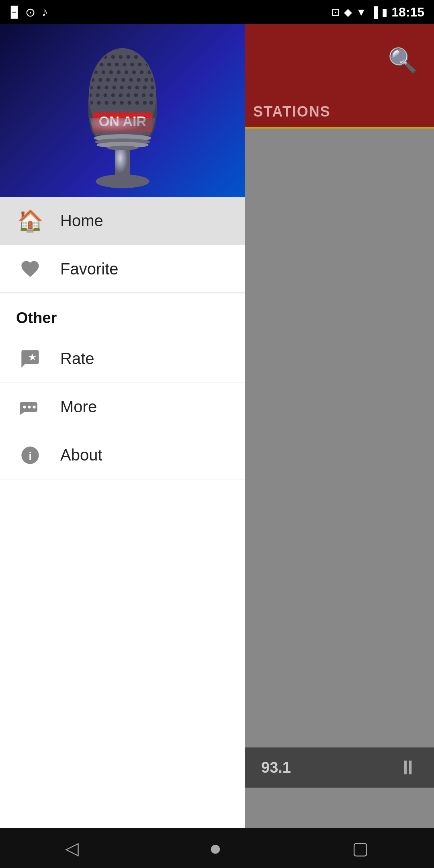  Describe the element at coordinates (30, 221) in the screenshot. I see `home-icon-container: 🏠` at that location.